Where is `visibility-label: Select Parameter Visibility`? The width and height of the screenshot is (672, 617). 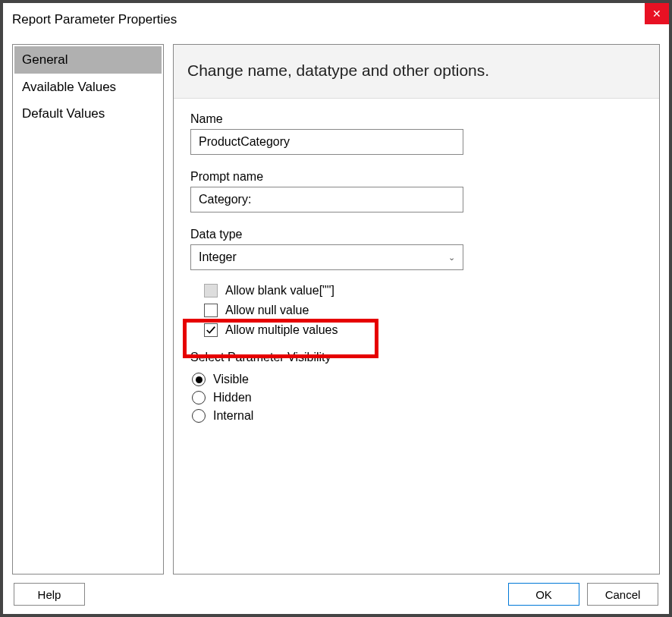
visibility-label: Select Parameter Visibility is located at coordinates (416, 357).